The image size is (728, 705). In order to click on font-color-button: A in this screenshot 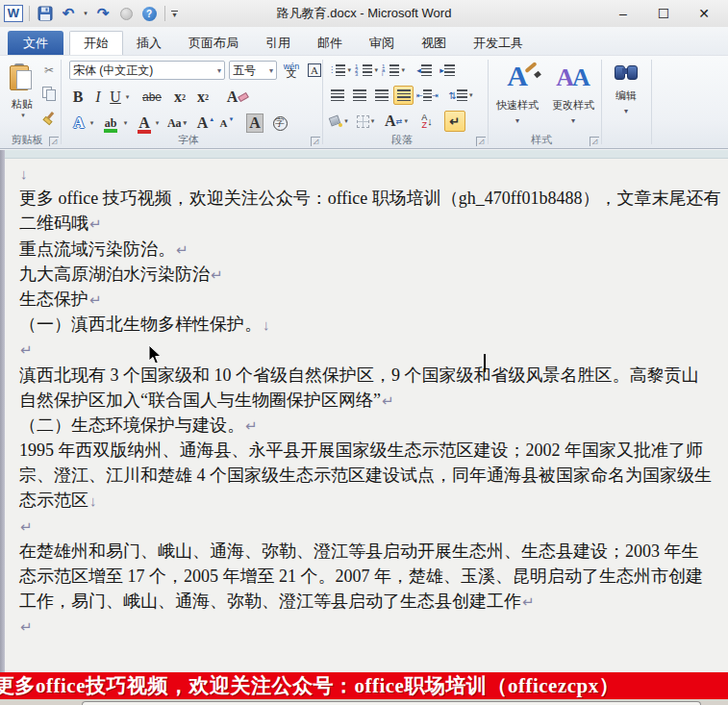, I will do `click(144, 123)`.